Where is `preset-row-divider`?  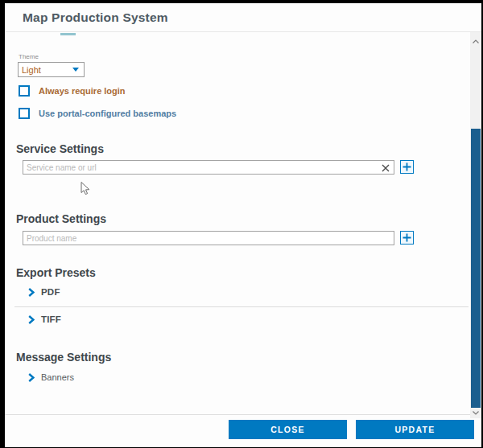
preset-row-divider is located at coordinates (242, 307).